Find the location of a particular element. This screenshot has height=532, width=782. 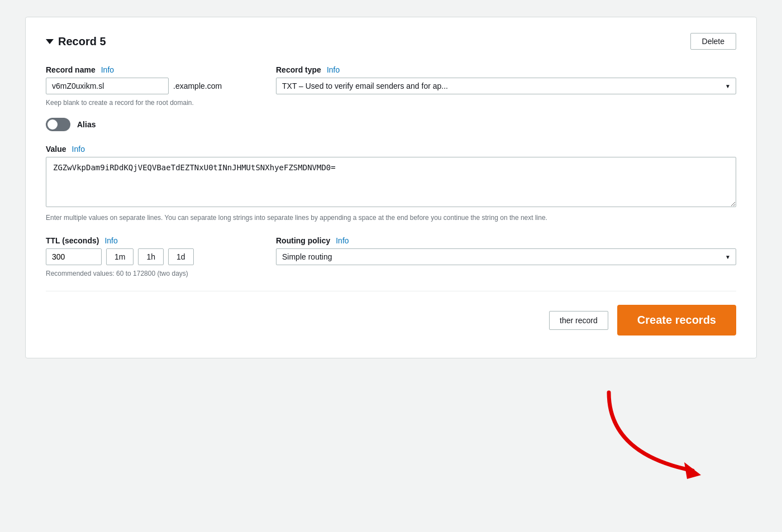

value-hint: Enter multiple values on separate lines.… is located at coordinates (391, 218).